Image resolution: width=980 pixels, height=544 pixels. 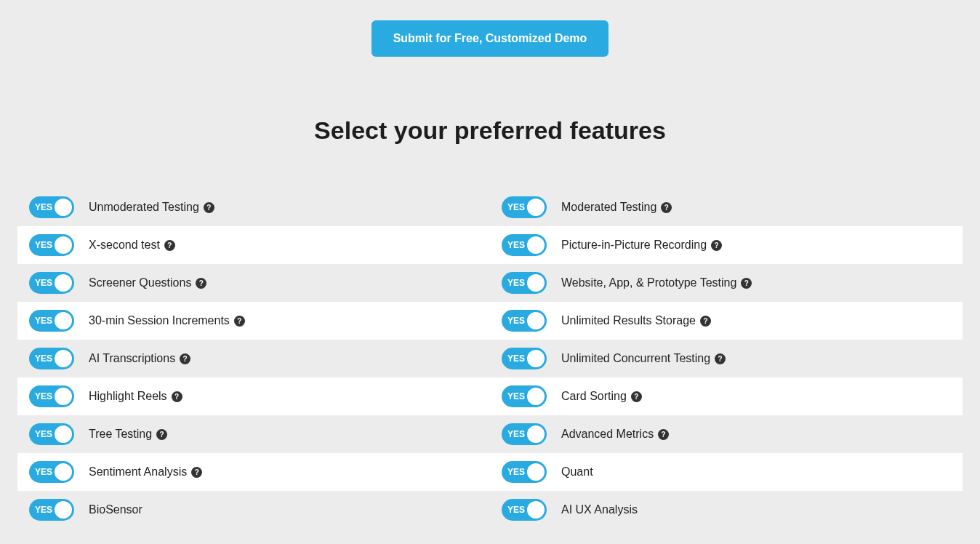 What do you see at coordinates (254, 510) in the screenshot?
I see `feature-cell-biosensor: YESBioSensor` at bounding box center [254, 510].